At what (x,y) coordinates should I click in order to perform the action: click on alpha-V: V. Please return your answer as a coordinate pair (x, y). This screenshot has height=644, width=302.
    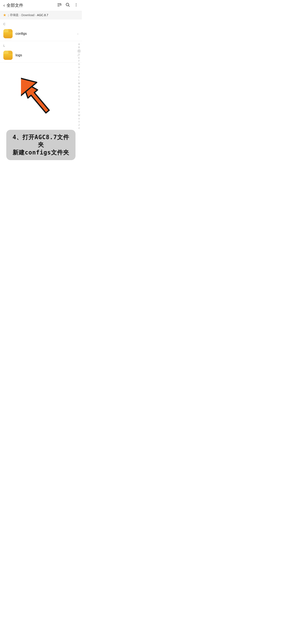
    Looking at the image, I should click on (79, 112).